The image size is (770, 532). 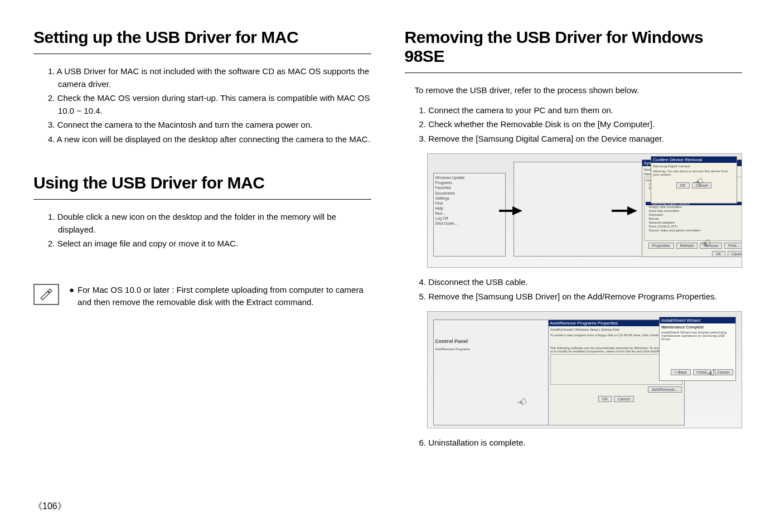 I want to click on setup-step-4: 4. A new icon will be displayed on the d…, so click(x=210, y=139).